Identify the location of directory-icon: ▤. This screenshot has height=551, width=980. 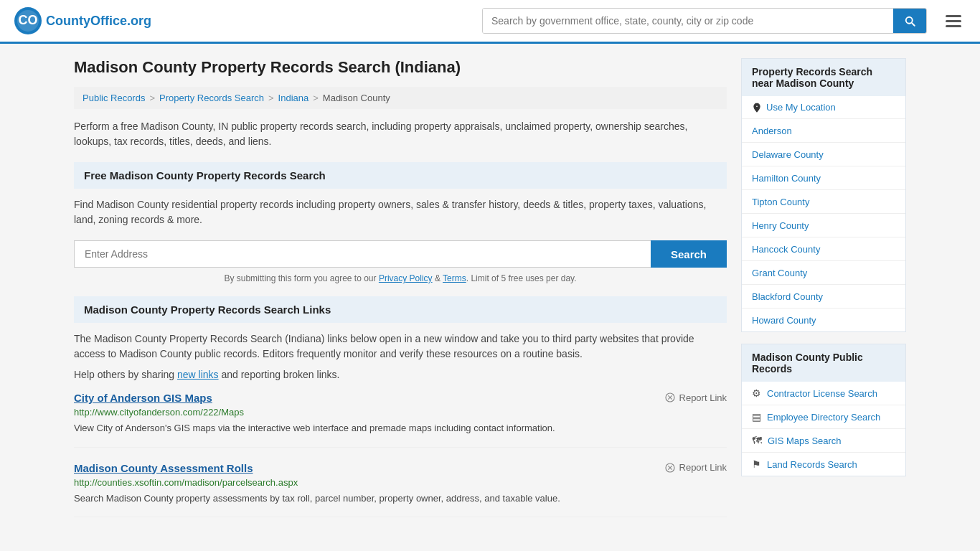
(756, 417).